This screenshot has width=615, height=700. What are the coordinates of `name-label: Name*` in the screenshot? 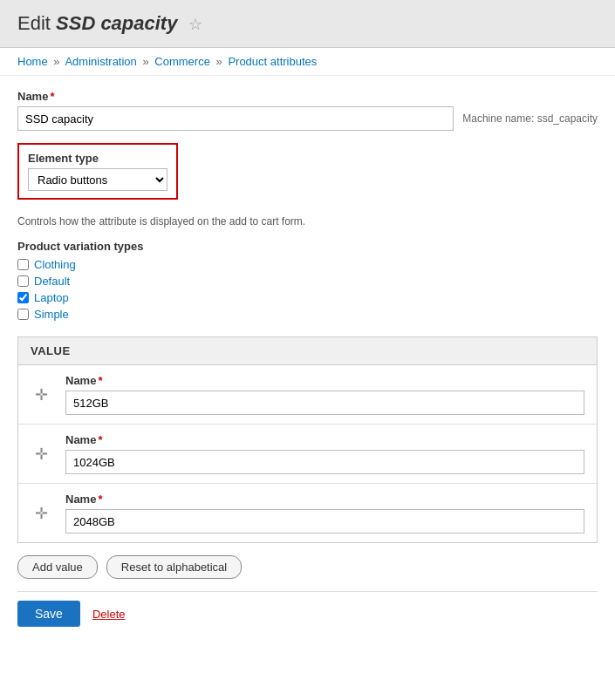 It's located at (307, 96).